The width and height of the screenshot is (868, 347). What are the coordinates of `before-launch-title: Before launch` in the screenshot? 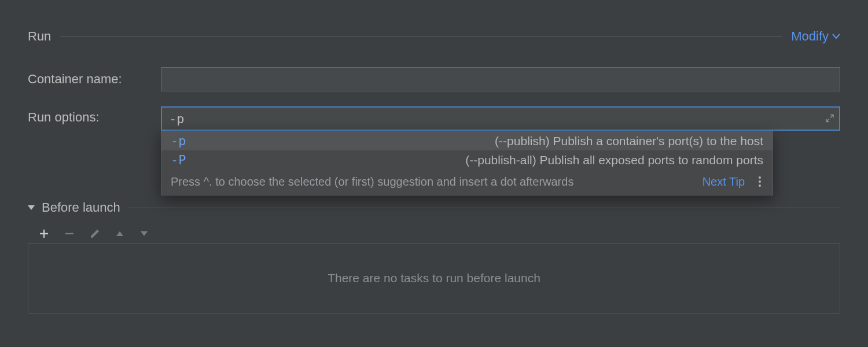 It's located at (81, 208).